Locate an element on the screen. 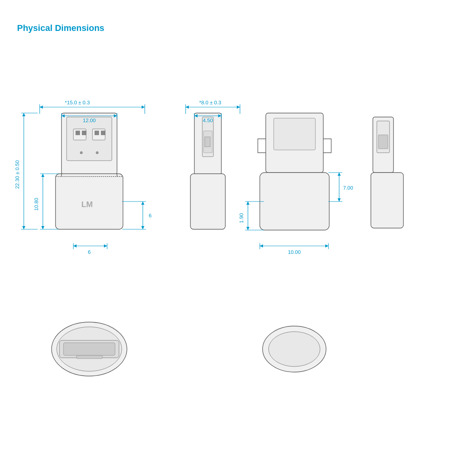 This screenshot has height=476, width=476. svg-text: 22.30 ± 0.50 is located at coordinates (17, 175).